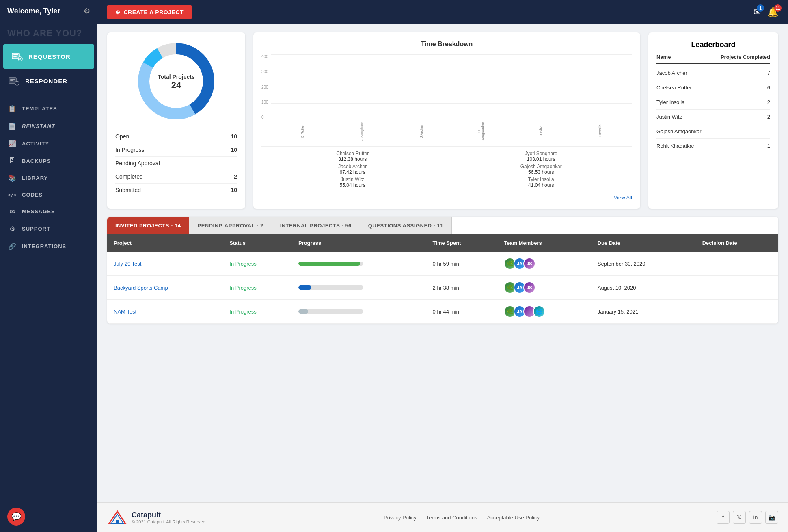 The image size is (788, 532). What do you see at coordinates (447, 167) in the screenshot?
I see `chart-legend: Chelsea Rutter312.38 hoursJyoti Songhare…` at bounding box center [447, 167].